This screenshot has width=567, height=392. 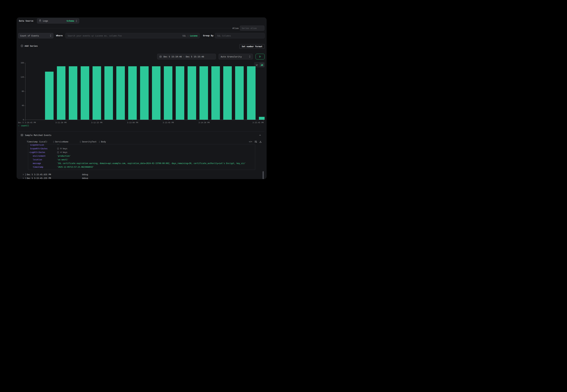 What do you see at coordinates (141, 167) in the screenshot?
I see `attribute-row: timestamp"2025-12-05T13:57:23.082306893Z…` at bounding box center [141, 167].